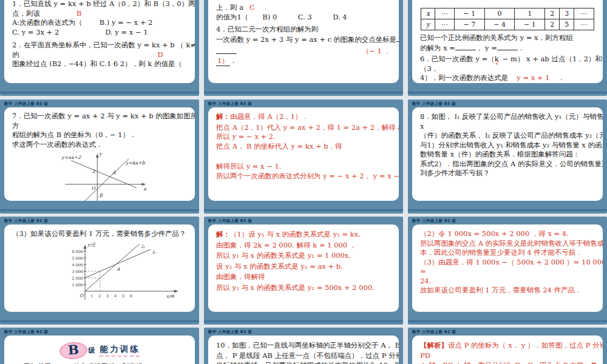  I want to click on y-tick-2000: 2 000, so click(78, 278).